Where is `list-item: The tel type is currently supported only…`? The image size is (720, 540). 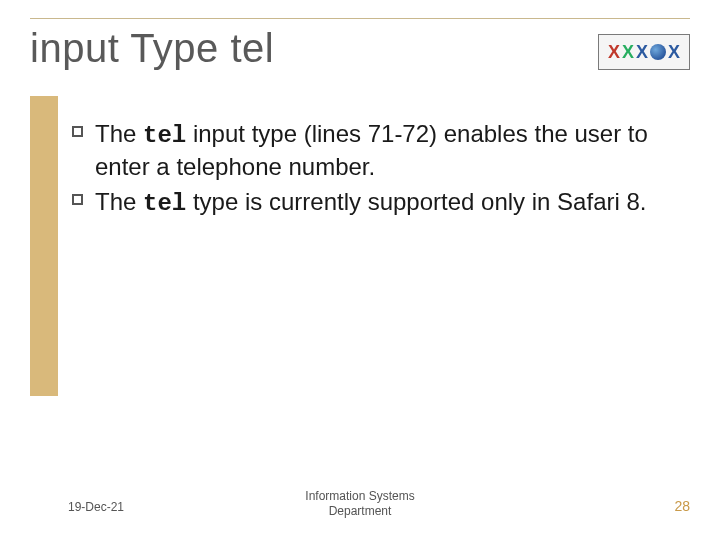
list-item: The tel type is currently supported only… is located at coordinates (372, 202).